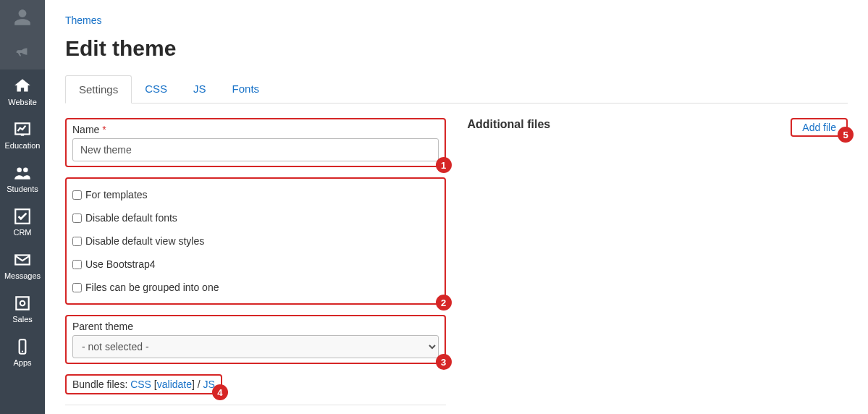 The image size is (868, 414). I want to click on sidebar-label: Messages, so click(22, 276).